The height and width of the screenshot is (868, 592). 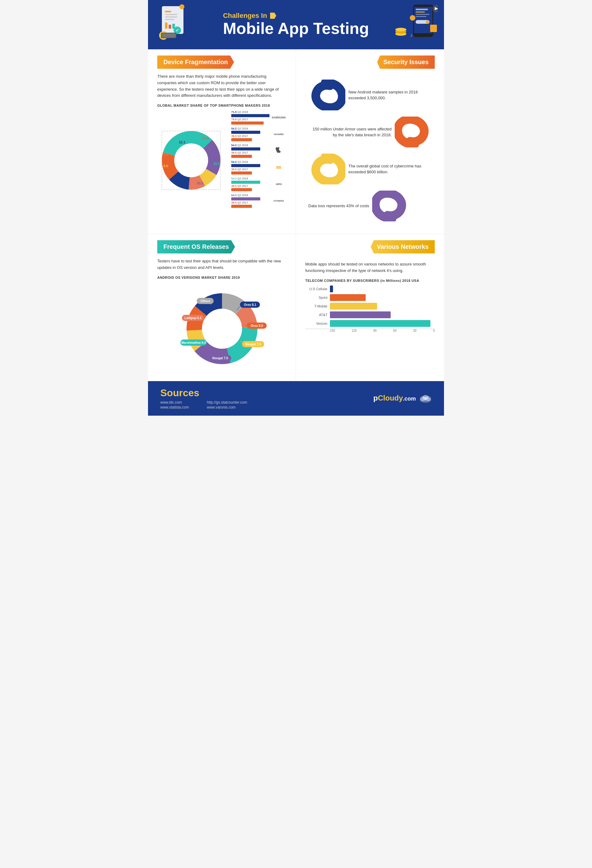 I want to click on os-donut-chart: Others Lollipop 5.1 Marshmallow 6.0 Noug…, so click(x=222, y=329).